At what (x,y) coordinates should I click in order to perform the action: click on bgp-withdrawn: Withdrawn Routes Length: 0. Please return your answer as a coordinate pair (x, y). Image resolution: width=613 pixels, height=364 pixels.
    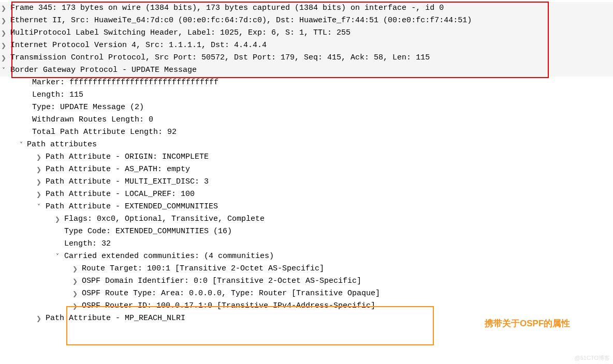
    Looking at the image, I should click on (93, 120).